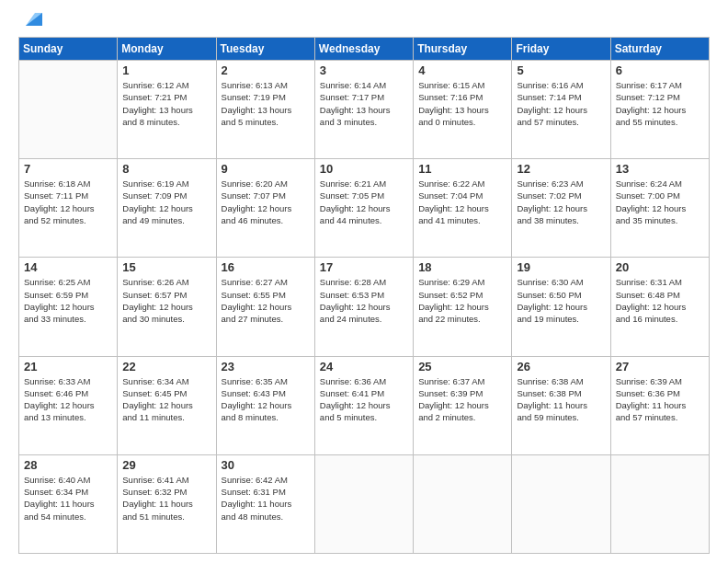  What do you see at coordinates (364, 399) in the screenshot?
I see `day-info: Sunrise: 6:36 AM Sunset: 6:41 PM Dayligh…` at bounding box center [364, 399].